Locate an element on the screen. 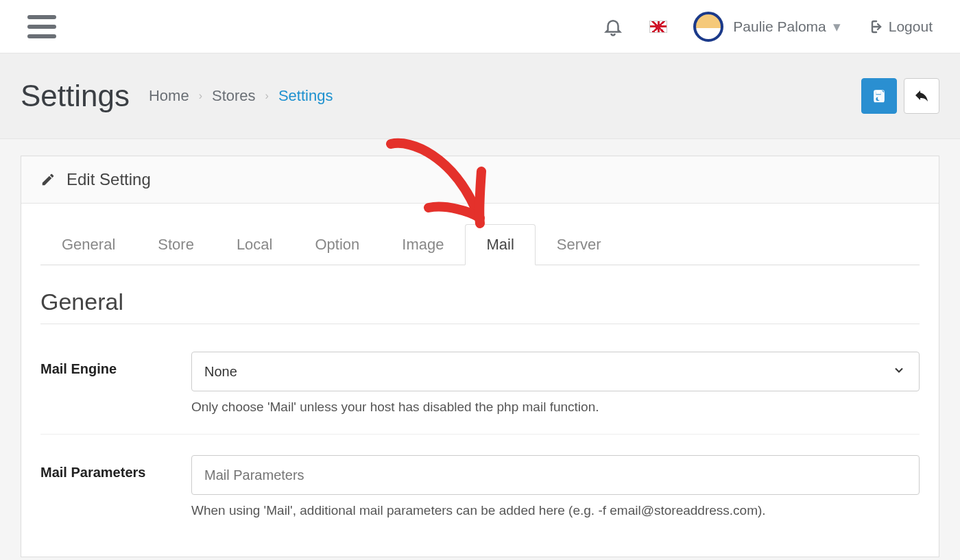 This screenshot has width=960, height=560. tab-server: Server is located at coordinates (579, 245).